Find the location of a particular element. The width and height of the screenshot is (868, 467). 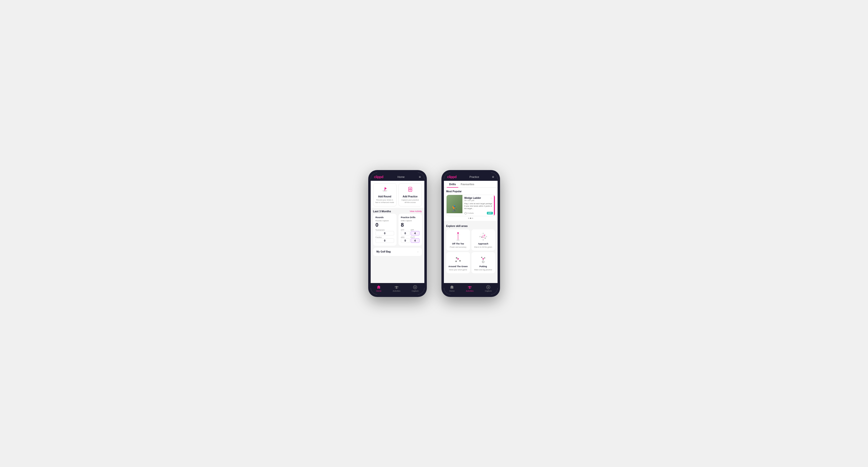

rounds-capture-label: Rounds Capture is located at coordinates (385, 221).